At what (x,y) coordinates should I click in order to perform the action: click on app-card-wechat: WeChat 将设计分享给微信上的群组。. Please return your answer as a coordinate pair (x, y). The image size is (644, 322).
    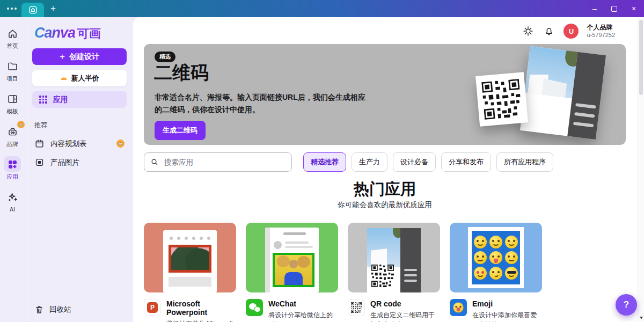
    Looking at the image, I should click on (292, 273).